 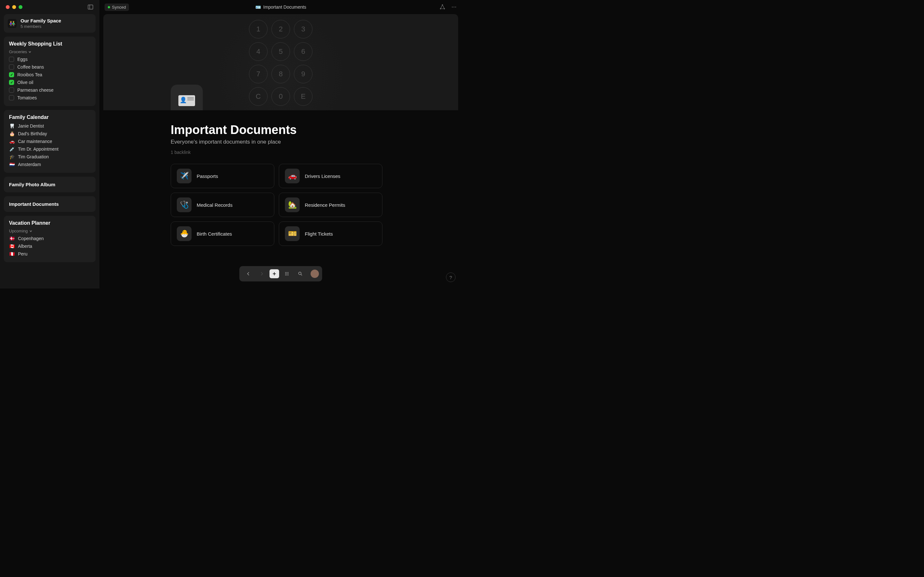 I want to click on backlink-count: 1 backlink, so click(x=281, y=152).